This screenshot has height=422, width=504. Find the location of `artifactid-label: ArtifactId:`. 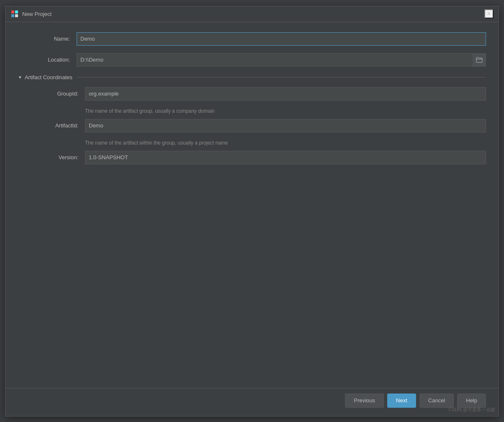

artifactid-label: ArtifactId: is located at coordinates (56, 126).